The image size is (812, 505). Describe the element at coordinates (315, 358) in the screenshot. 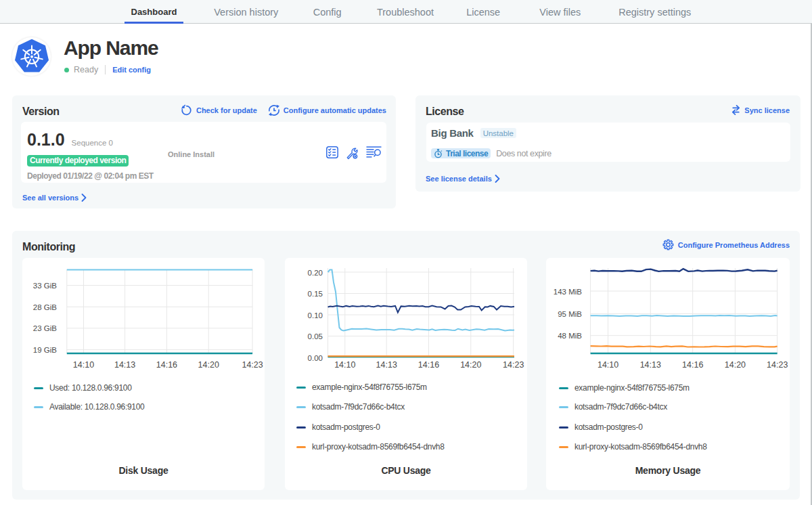

I see `svg-text: 0.00` at that location.